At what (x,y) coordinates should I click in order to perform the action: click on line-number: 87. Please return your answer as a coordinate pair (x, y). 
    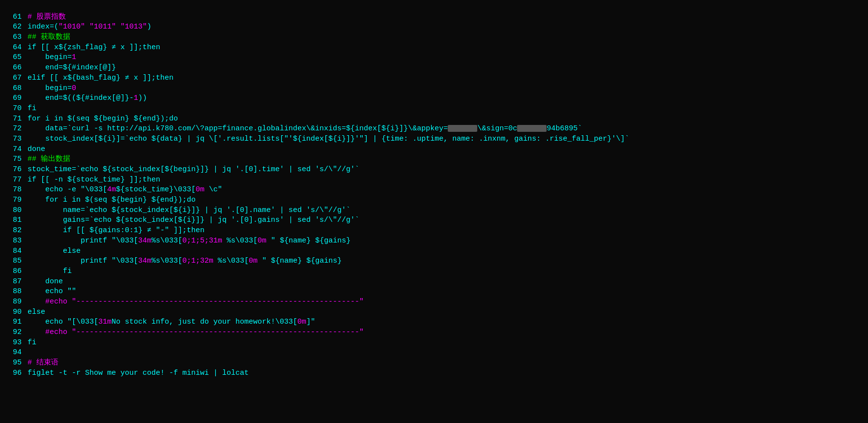
    Looking at the image, I should click on (13, 282).